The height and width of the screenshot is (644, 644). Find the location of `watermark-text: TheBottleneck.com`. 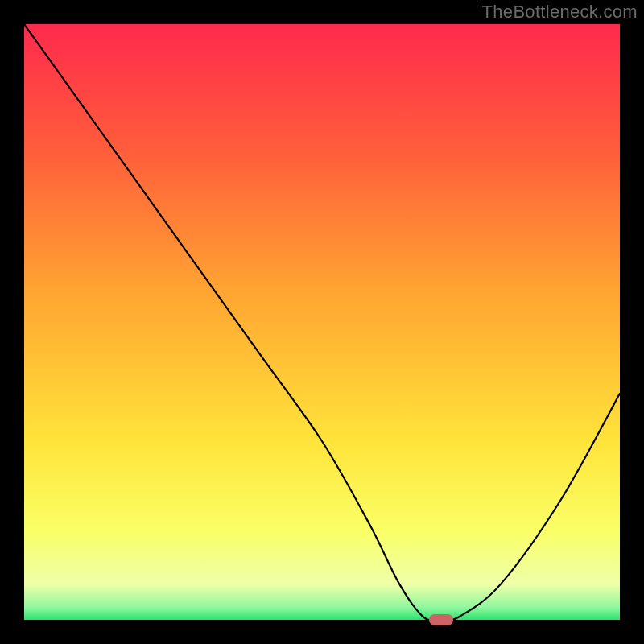

watermark-text: TheBottleneck.com is located at coordinates (560, 12).